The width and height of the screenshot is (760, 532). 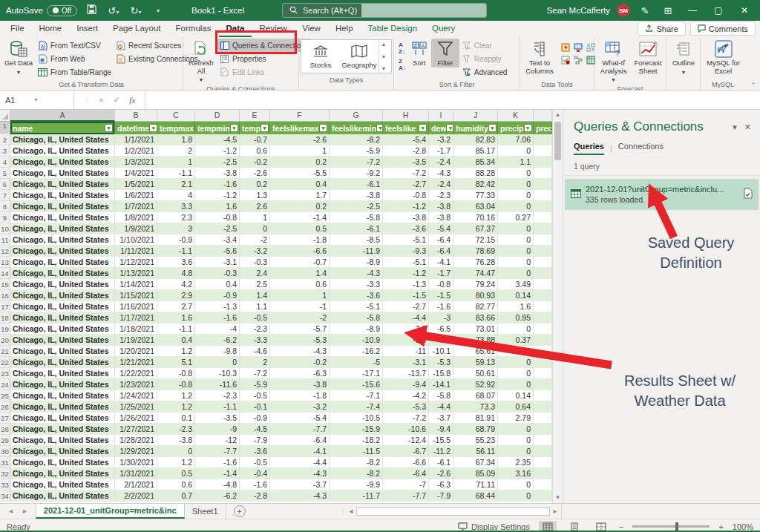 What do you see at coordinates (441, 184) in the screenshot?
I see `cell: -2.4` at bounding box center [441, 184].